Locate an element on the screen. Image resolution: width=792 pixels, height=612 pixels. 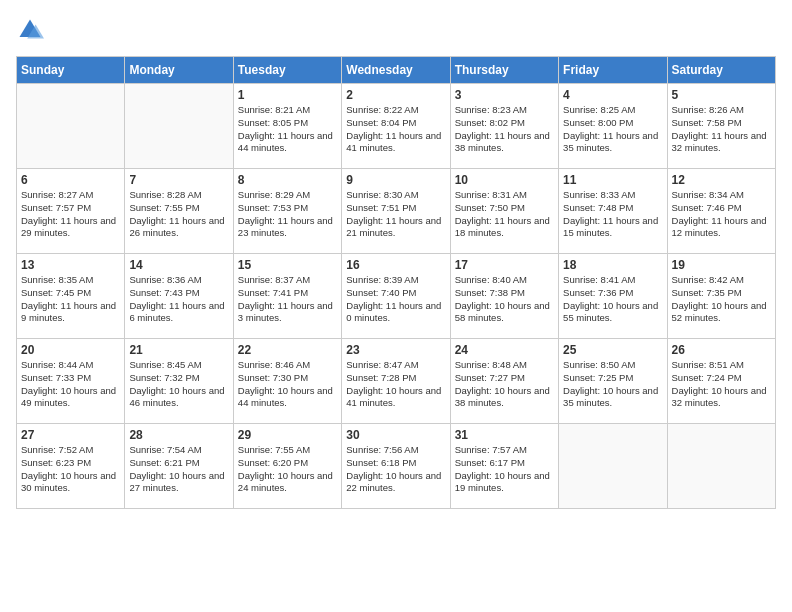
calendar-cell: 19Sunrise: 8:42 AM Sunset: 7:35 PM Dayli… is located at coordinates (721, 296).